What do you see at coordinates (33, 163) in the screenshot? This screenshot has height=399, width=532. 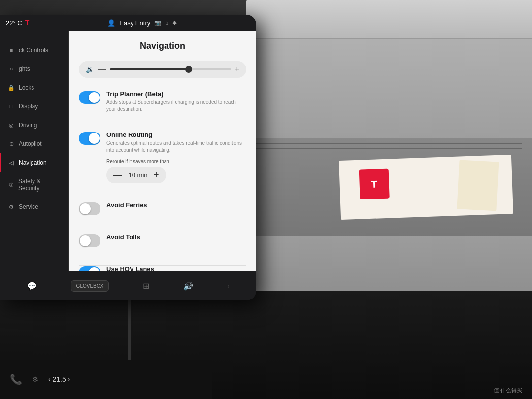 I see `sidebar-label-navigation: Navigation` at bounding box center [33, 163].